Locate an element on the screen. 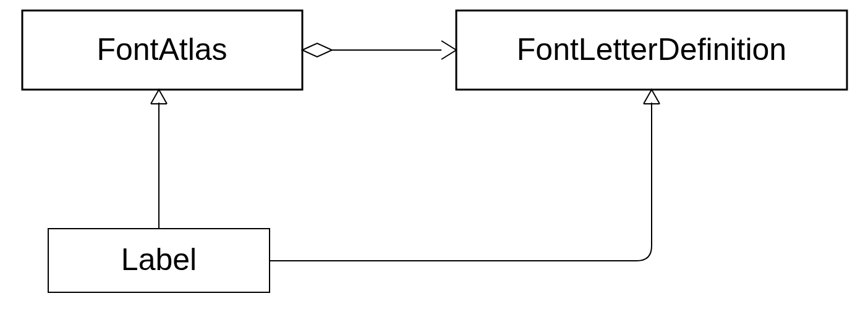 This screenshot has height=330, width=868. node-fontletterdefinition: FontLetterDefinition is located at coordinates (652, 50).